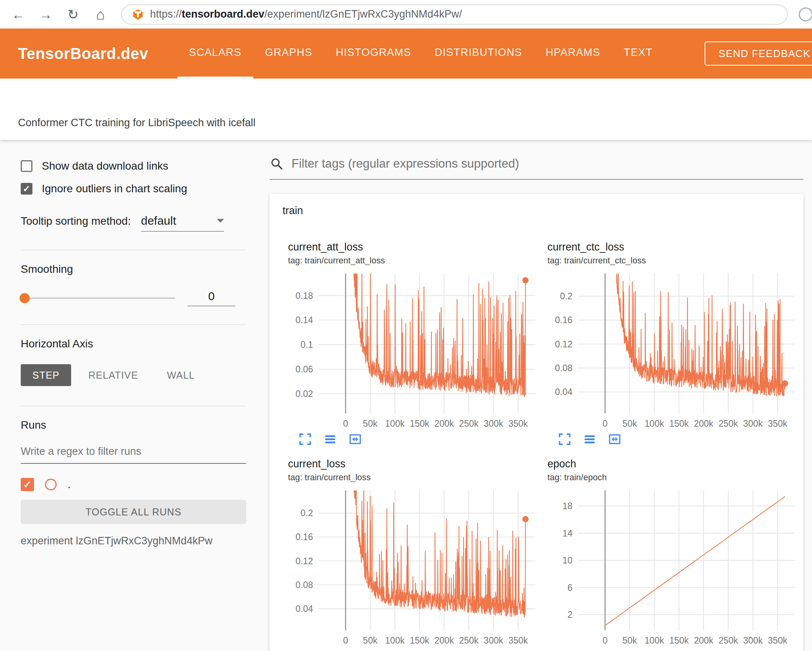  Describe the element at coordinates (415, 478) in the screenshot. I see `chart-tag: tag: train/current_loss` at that location.